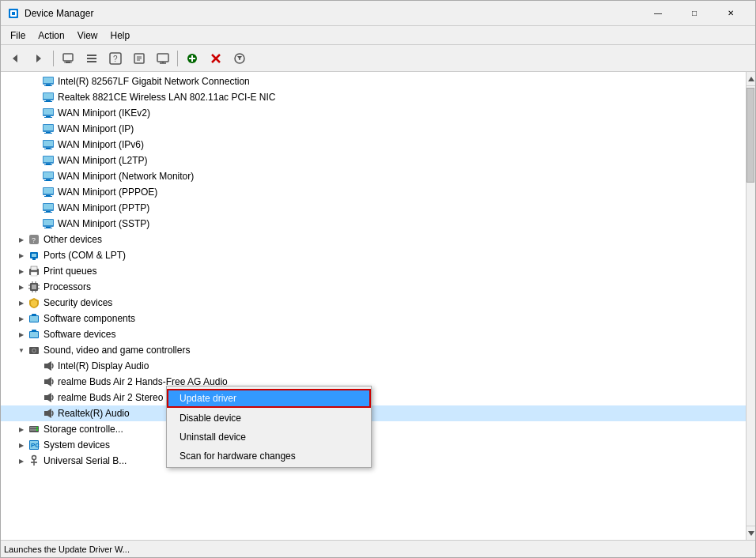  Describe the element at coordinates (750, 135) in the screenshot. I see `scrollbar-thumb` at that location.